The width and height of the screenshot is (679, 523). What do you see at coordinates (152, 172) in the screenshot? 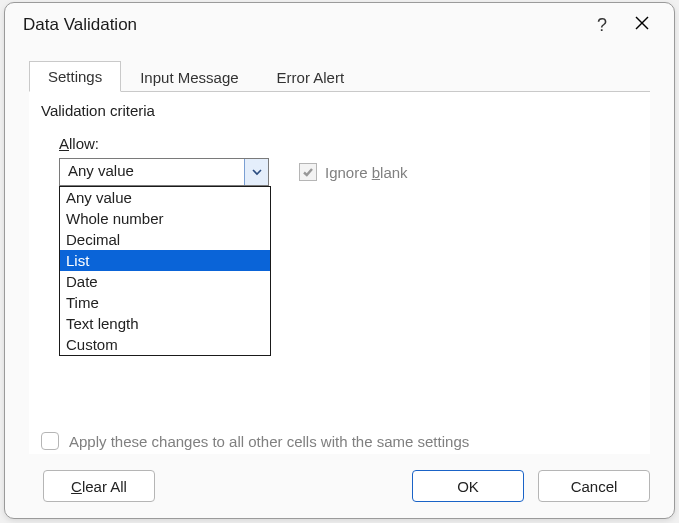
I see `allow-value: Any value` at bounding box center [152, 172].